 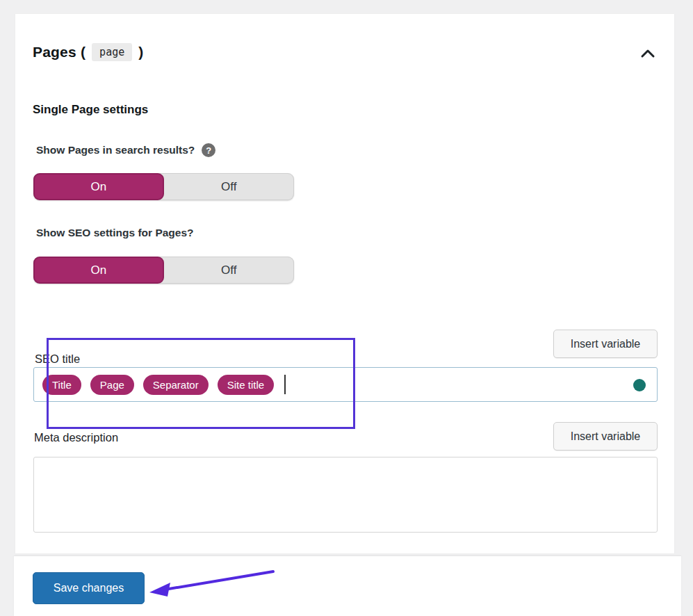 I want to click on variable-pill-page: Page, so click(x=113, y=385).